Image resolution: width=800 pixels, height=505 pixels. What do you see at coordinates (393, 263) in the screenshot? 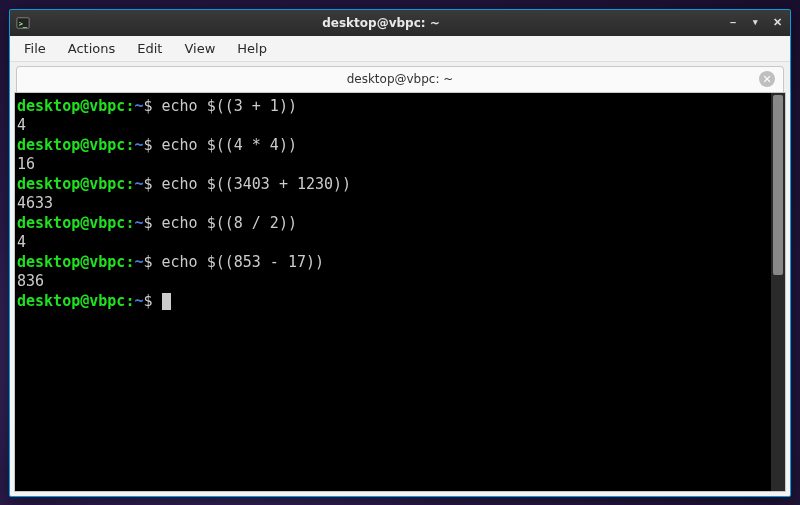
I see `terminal-line: desktop@vbpc:~$ echo $((853 - 17))` at bounding box center [393, 263].